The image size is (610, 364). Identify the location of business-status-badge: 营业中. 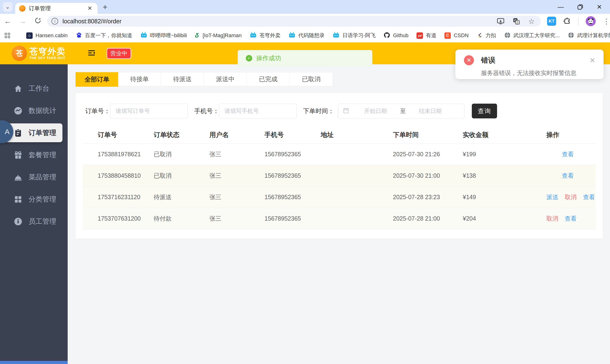
(119, 53).